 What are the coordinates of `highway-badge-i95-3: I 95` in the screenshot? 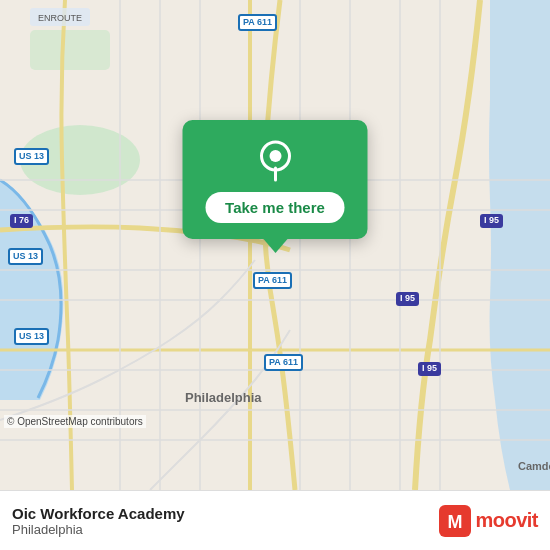 It's located at (430, 369).